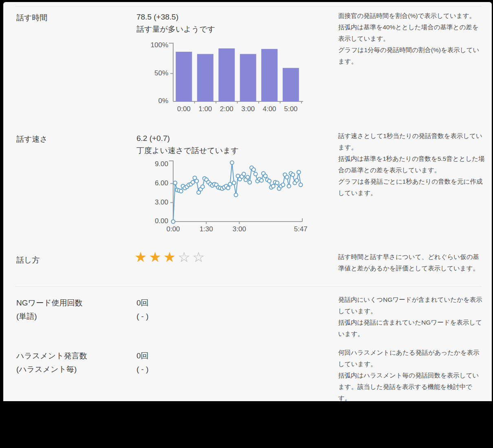 The height and width of the screenshot is (448, 493). What do you see at coordinates (249, 7) in the screenshot?
I see `top-divider` at bounding box center [249, 7].